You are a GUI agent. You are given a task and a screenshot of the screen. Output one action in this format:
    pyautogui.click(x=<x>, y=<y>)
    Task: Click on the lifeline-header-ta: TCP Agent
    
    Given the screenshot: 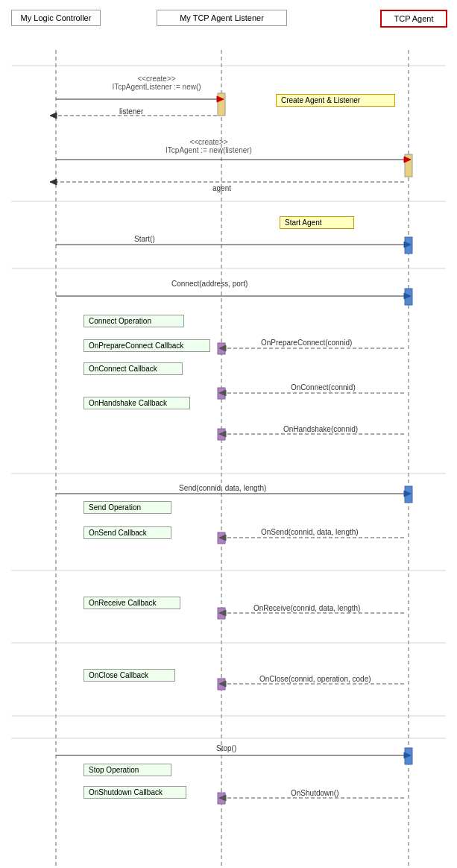 What is the action you would take?
    pyautogui.click(x=414, y=19)
    